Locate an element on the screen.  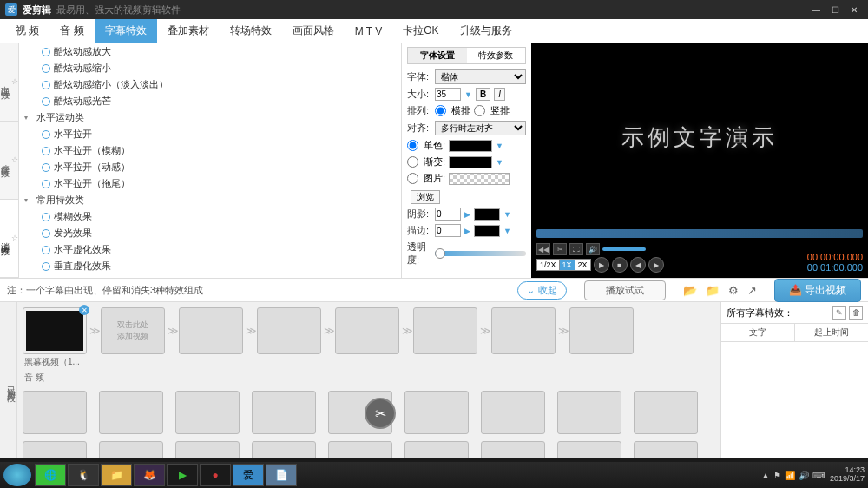
play-try-button: 播放试试 is located at coordinates (625, 290).